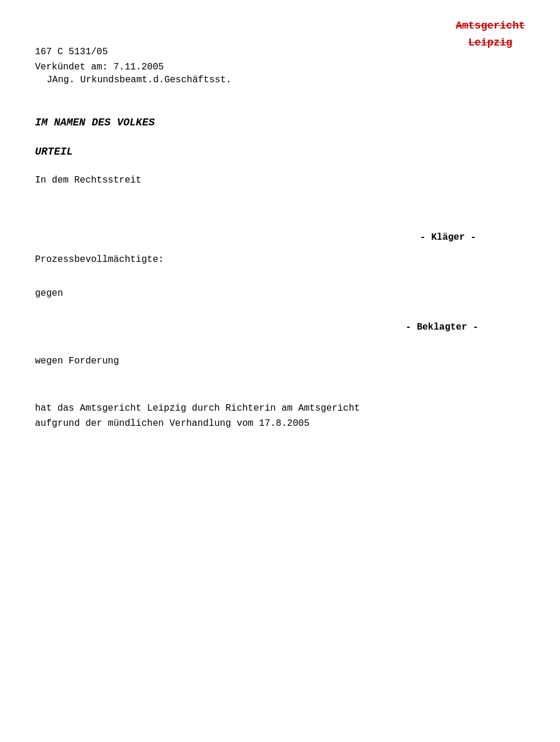  I want to click on court-header: Amtsgericht Leipzig, so click(490, 34).